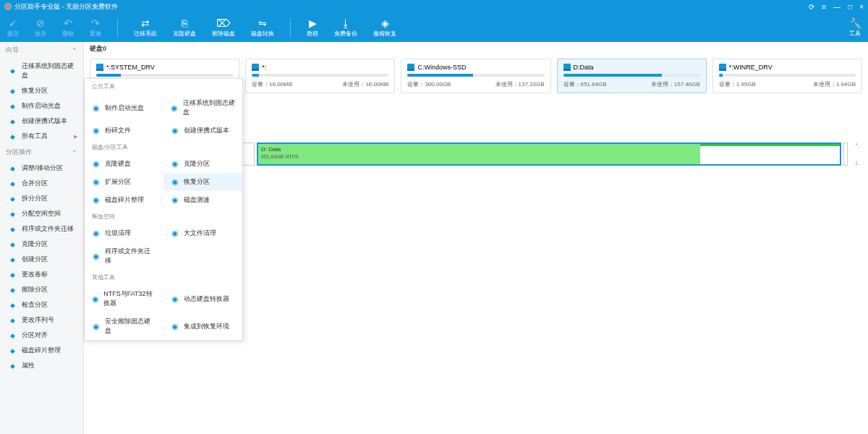 The height and width of the screenshot is (434, 868). Describe the element at coordinates (184, 23) in the screenshot. I see `tool-icon: ⎘` at that location.